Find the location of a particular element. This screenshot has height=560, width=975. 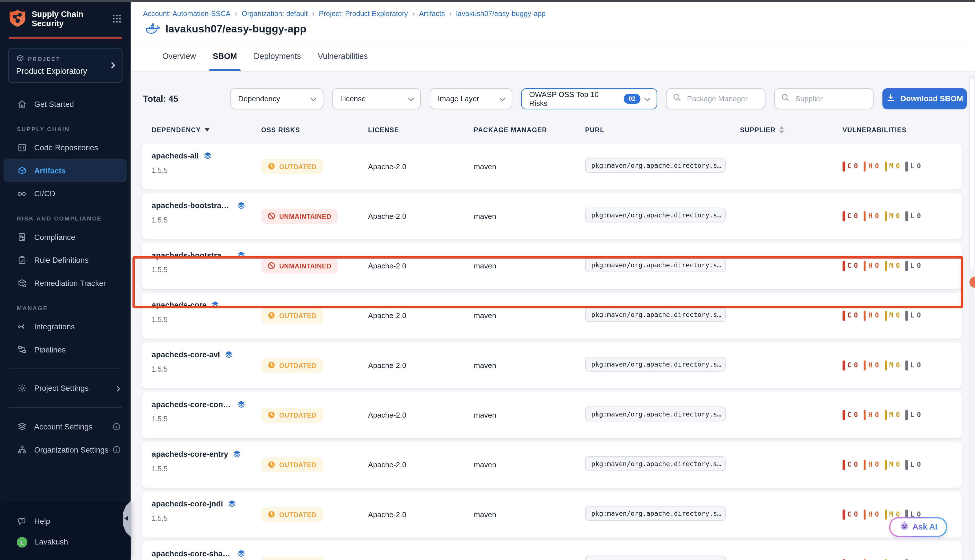

search-icon is located at coordinates (785, 98).